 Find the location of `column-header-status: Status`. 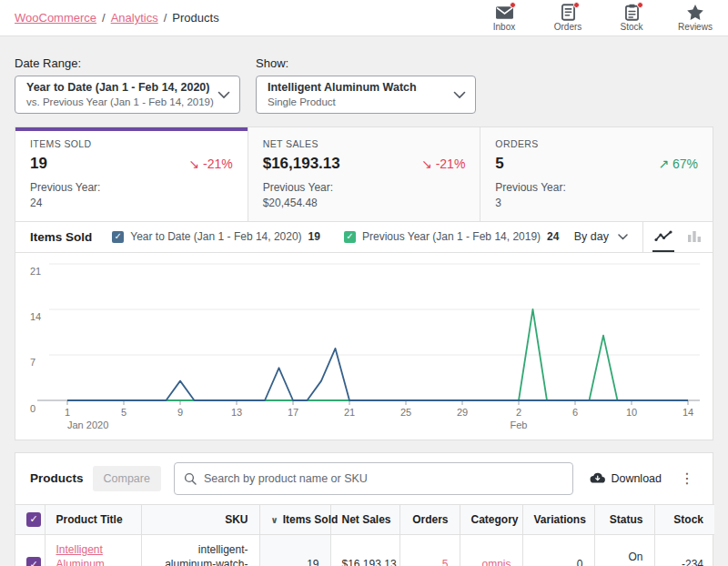

column-header-status: Status is located at coordinates (624, 519).